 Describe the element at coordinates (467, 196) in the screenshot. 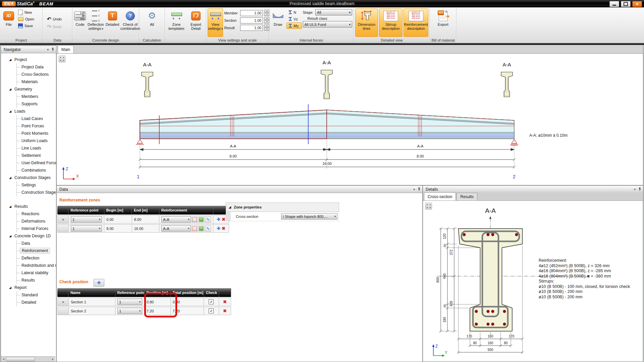

I see `tab-results: Results` at that location.